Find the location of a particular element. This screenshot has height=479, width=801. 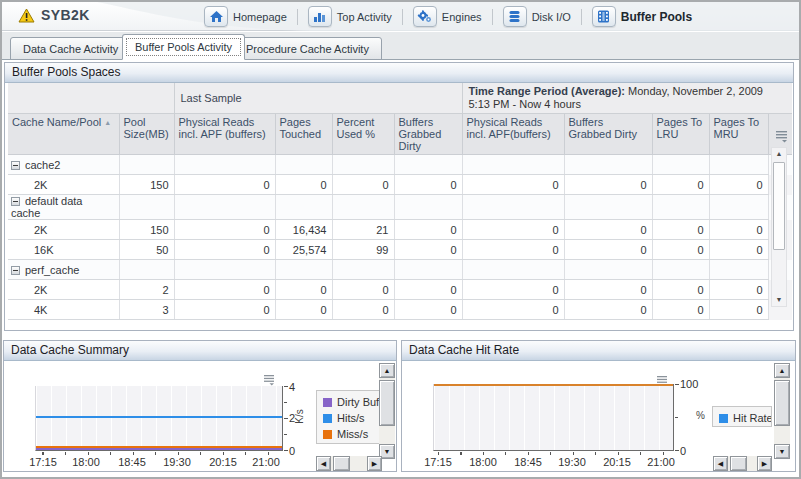

pool-row: 2K150016,4342100000 is located at coordinates (400, 230).